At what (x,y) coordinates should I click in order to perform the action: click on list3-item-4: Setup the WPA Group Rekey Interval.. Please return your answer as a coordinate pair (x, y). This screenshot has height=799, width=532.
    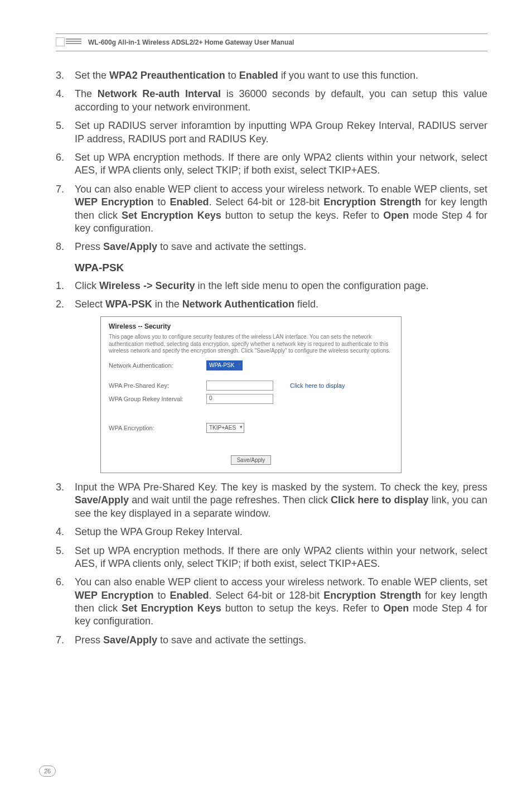
    Looking at the image, I should click on (281, 532).